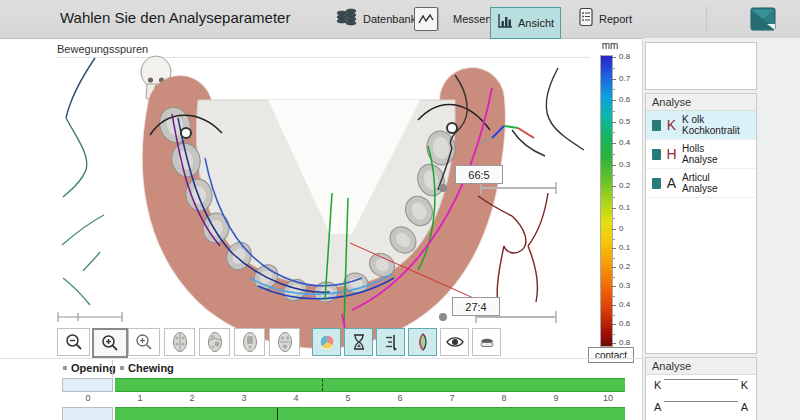 This screenshot has width=800, height=420. What do you see at coordinates (611, 355) in the screenshot?
I see `contact-label: contact` at bounding box center [611, 355].